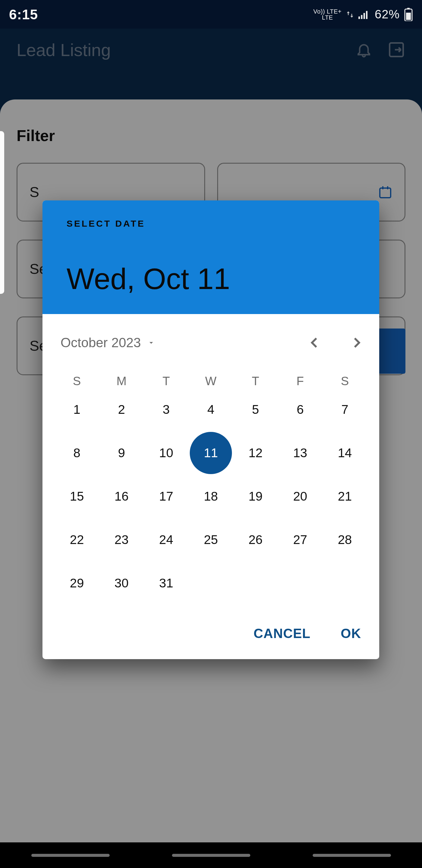 The width and height of the screenshot is (422, 868). I want to click on calendar-day-number: 17, so click(166, 497).